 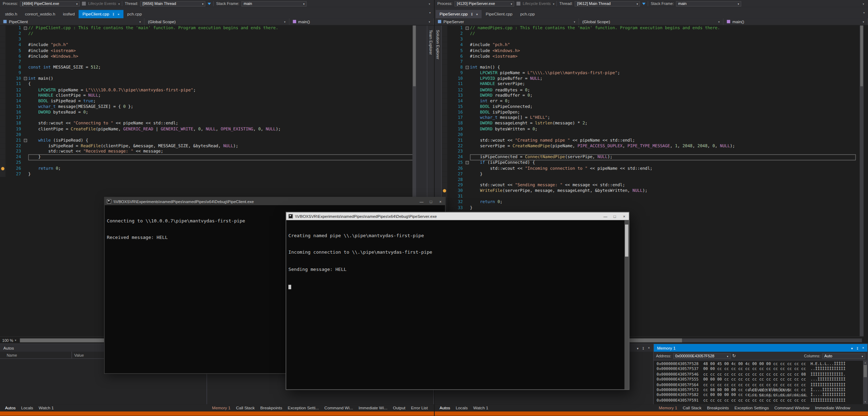 I want to click on memory-scrollbar: ▲▼, so click(x=865, y=382).